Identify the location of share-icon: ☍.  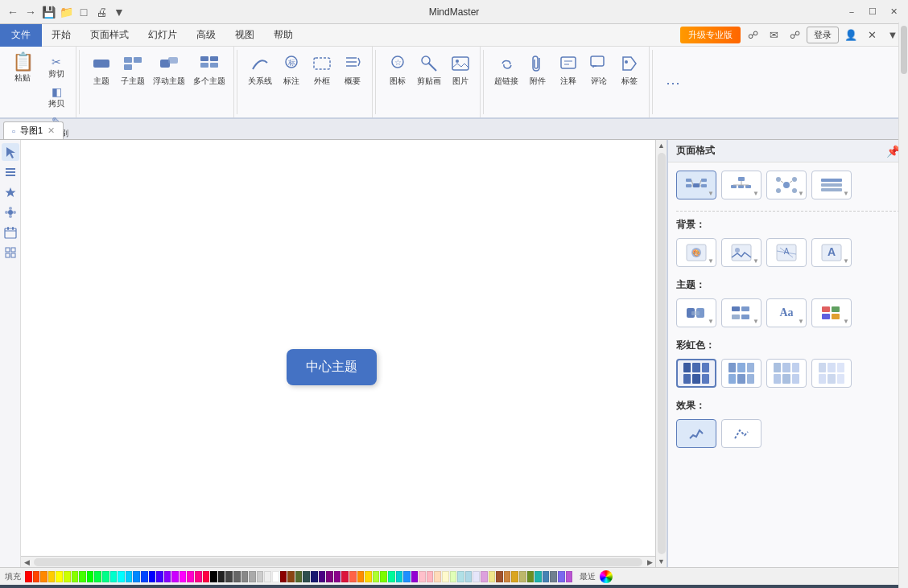
(794, 35).